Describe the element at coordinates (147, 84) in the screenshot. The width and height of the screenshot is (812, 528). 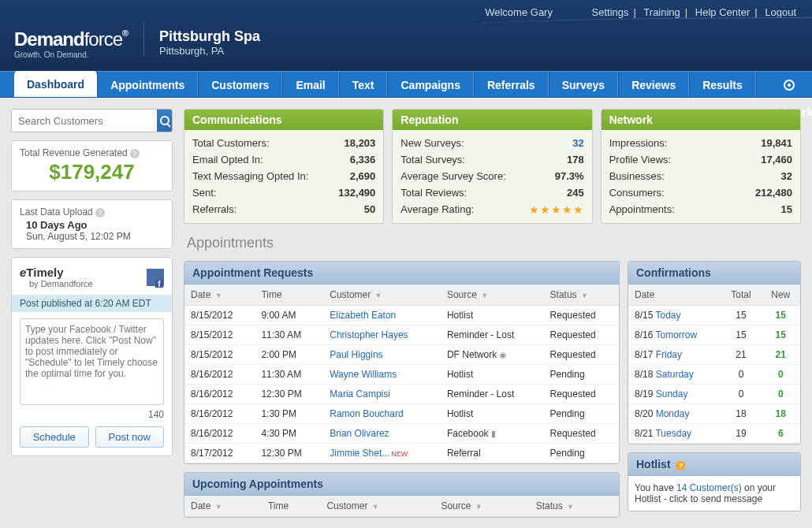
I see `tab-appointments: Appointments` at that location.